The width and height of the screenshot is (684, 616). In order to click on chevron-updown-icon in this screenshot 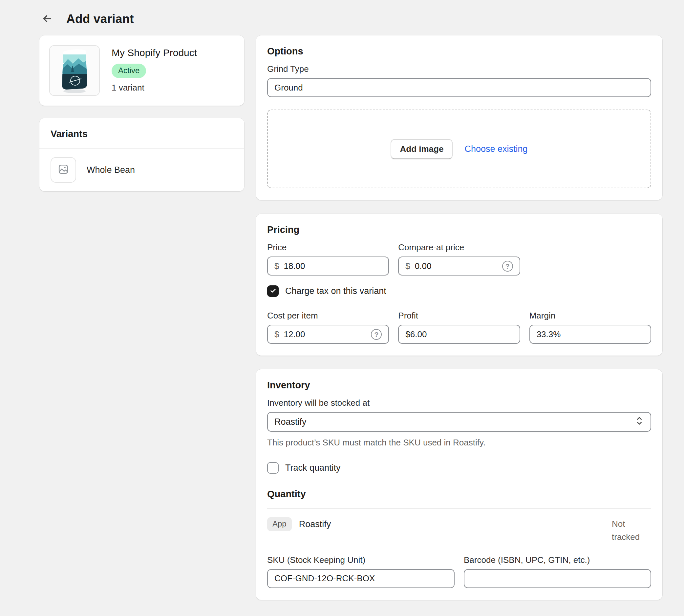, I will do `click(639, 422)`.